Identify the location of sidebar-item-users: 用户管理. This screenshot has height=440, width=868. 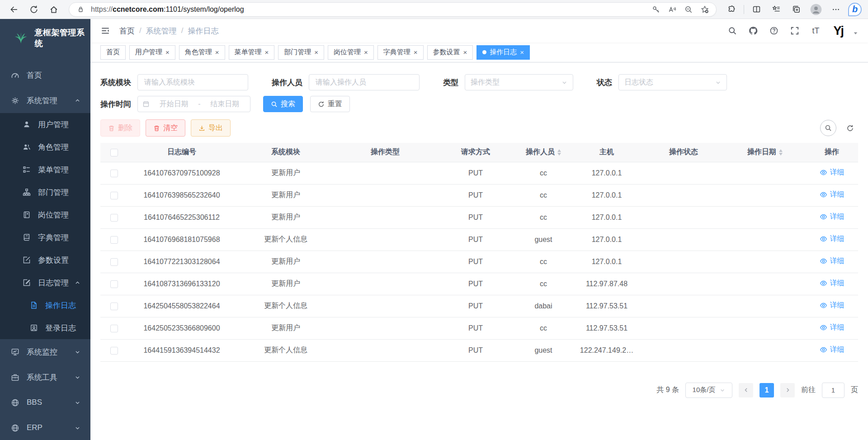
(45, 124).